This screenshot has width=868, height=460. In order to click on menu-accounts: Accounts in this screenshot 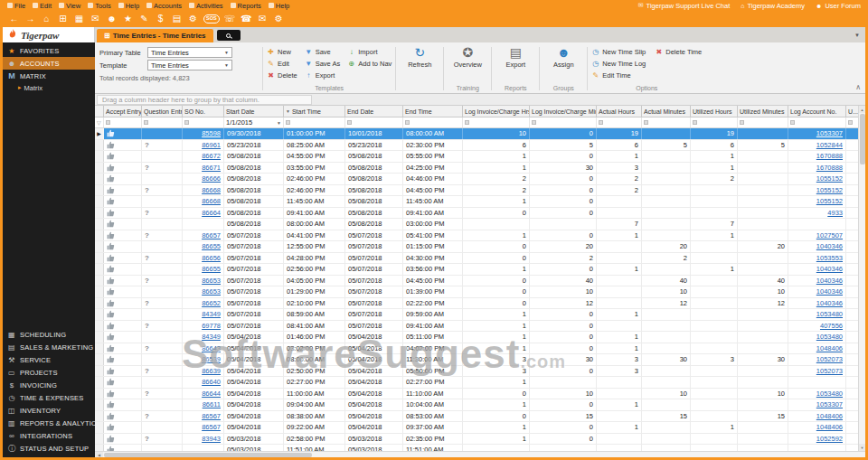, I will do `click(165, 5)`.